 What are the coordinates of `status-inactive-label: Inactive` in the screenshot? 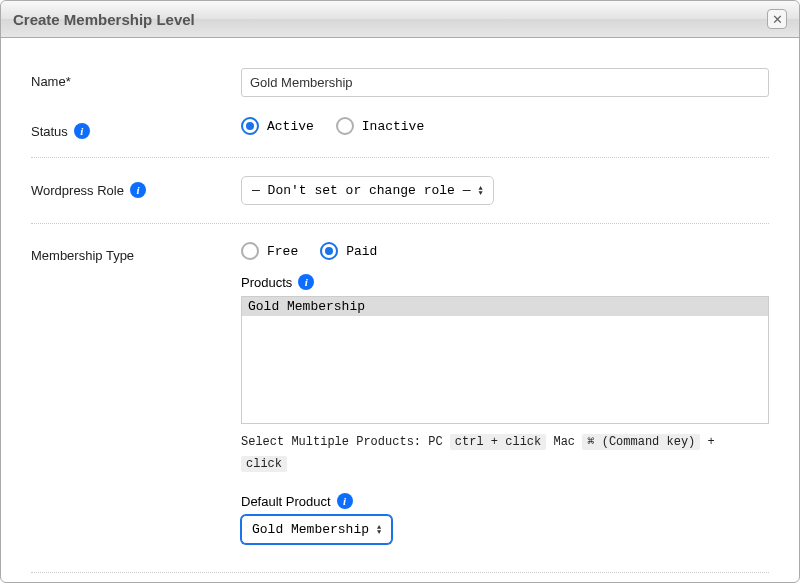 It's located at (393, 126).